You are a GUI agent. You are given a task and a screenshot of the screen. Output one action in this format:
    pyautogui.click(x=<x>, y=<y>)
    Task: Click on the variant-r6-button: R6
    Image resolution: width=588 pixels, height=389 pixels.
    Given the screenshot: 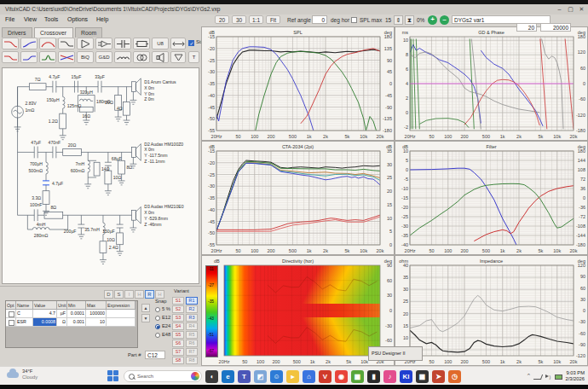 What is the action you would take?
    pyautogui.click(x=192, y=343)
    